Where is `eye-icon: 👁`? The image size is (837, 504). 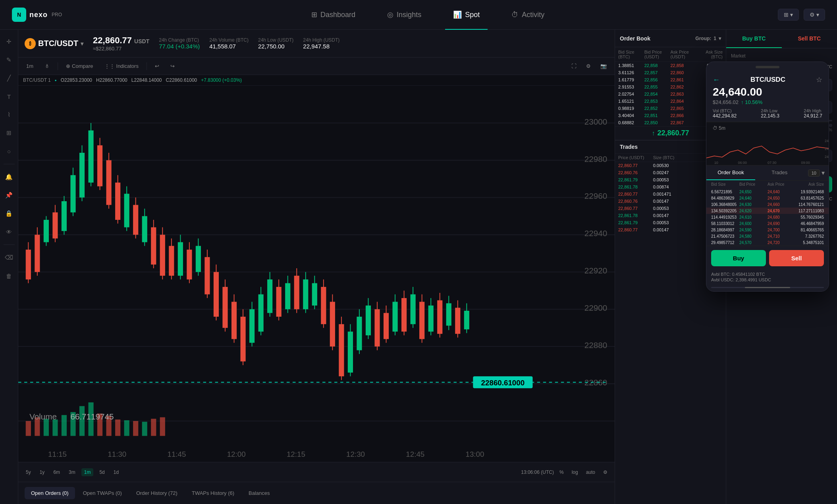 eye-icon: 👁 is located at coordinates (9, 232).